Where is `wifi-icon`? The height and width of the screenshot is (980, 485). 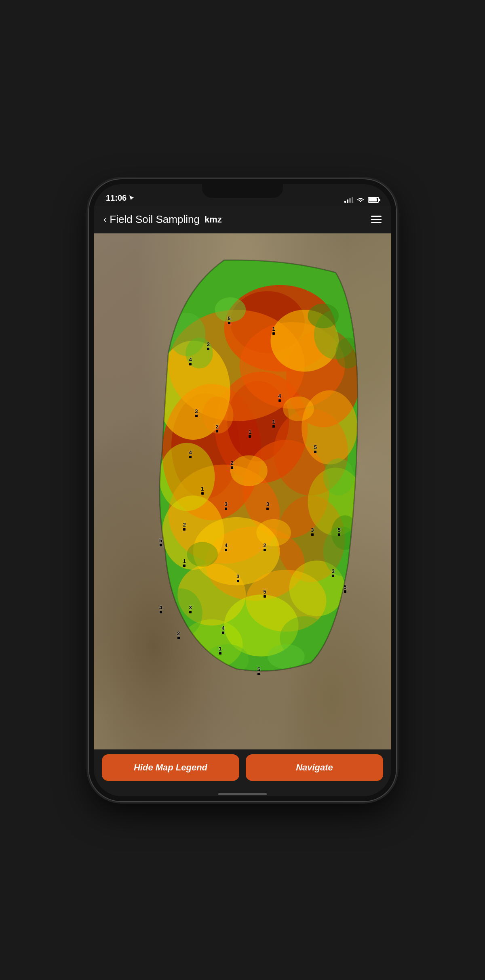 wifi-icon is located at coordinates (361, 200).